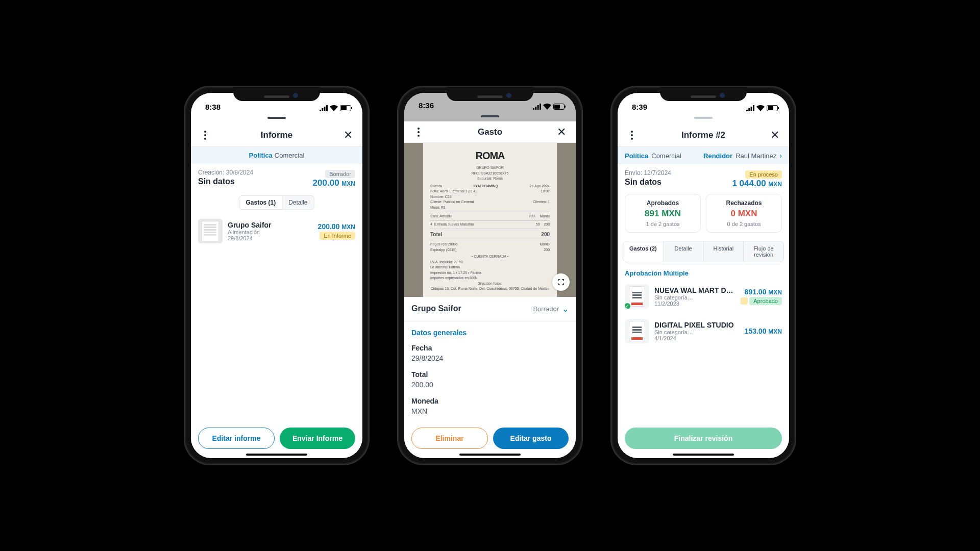 The width and height of the screenshot is (980, 551). Describe the element at coordinates (531, 438) in the screenshot. I see `edit-expense-button: Editar gasto` at that location.